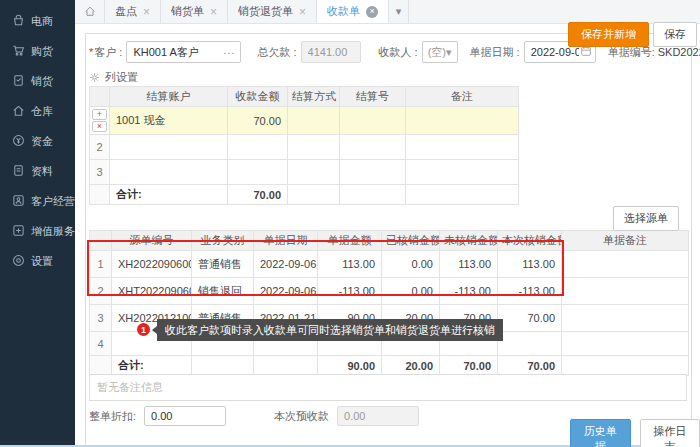 Image resolution: width=700 pixels, height=447 pixels. Describe the element at coordinates (258, 97) in the screenshot. I see `settlement-header: 收款金额` at that location.